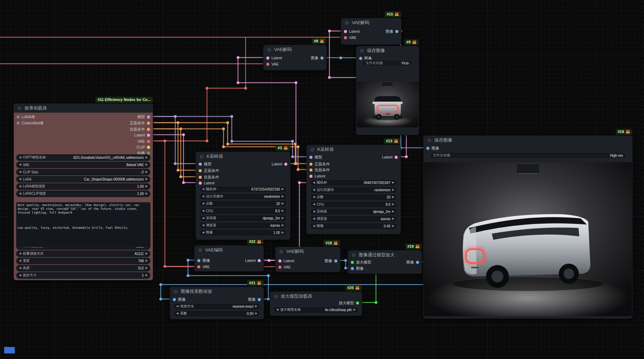 The height and width of the screenshot is (359, 644). Describe the element at coordinates (243, 156) in the screenshot. I see `node-header: K采样器` at that location.